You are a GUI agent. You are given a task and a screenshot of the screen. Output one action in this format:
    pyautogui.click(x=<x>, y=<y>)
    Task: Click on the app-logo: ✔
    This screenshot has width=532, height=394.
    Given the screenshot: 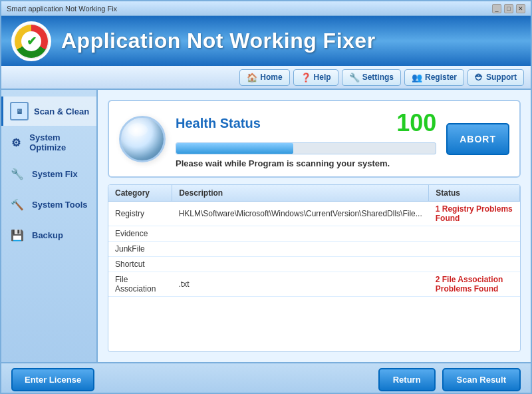 What is the action you would take?
    pyautogui.click(x=31, y=41)
    